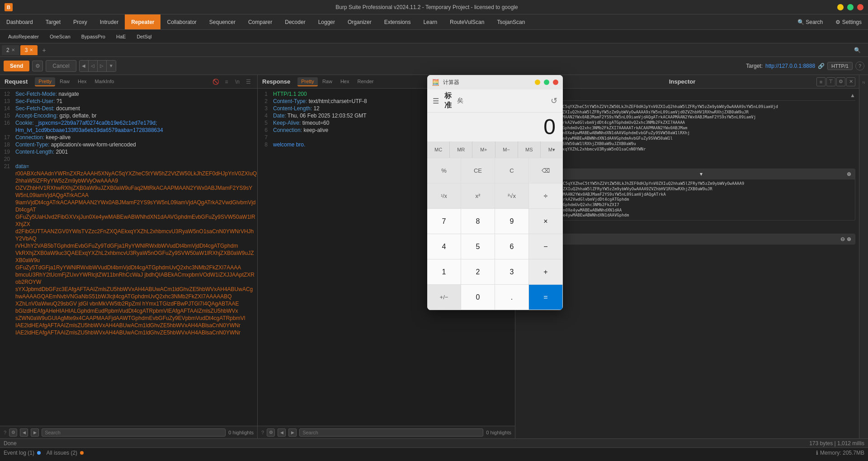 The image size is (868, 461). Describe the element at coordinates (687, 174) in the screenshot. I see `inspector-section-1-header: URL encoding ▾ ⊕` at that location.